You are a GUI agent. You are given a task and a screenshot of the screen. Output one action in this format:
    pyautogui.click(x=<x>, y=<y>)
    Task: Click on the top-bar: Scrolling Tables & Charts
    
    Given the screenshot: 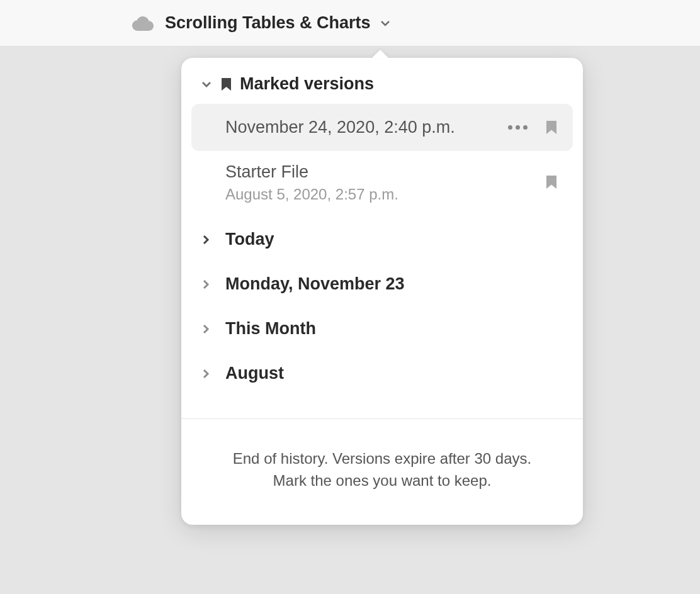 What is the action you would take?
    pyautogui.click(x=350, y=23)
    